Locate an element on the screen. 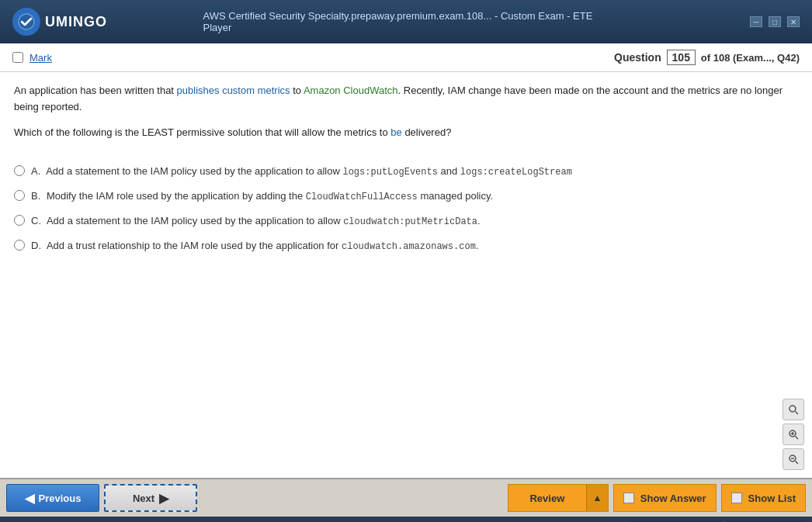 Image resolution: width=812 pixels, height=522 pixels. review-dropdown-icon: ▲ is located at coordinates (597, 498).